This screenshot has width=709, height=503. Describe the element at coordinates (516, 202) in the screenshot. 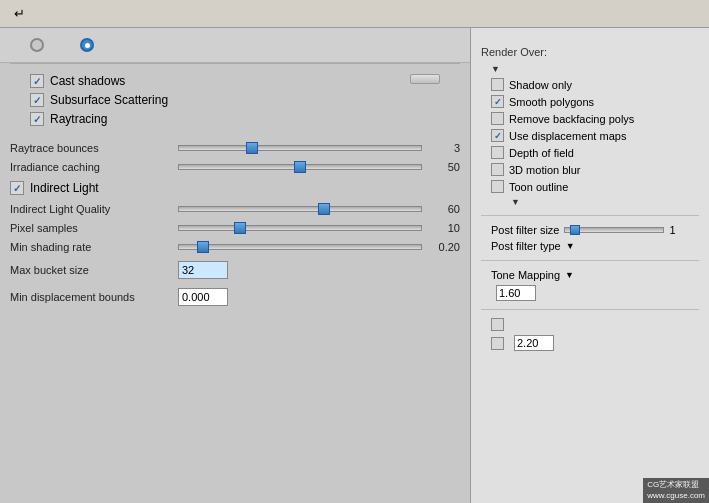

I see `medium-pen-arrow-icon: ▼` at that location.